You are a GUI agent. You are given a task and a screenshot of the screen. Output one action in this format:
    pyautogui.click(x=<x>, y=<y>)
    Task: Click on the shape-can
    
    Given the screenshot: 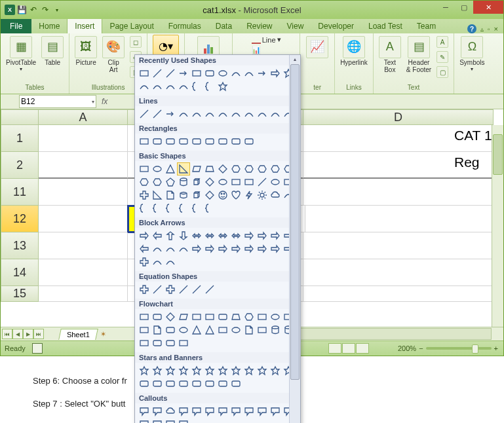 What is the action you would take?
    pyautogui.click(x=275, y=330)
    